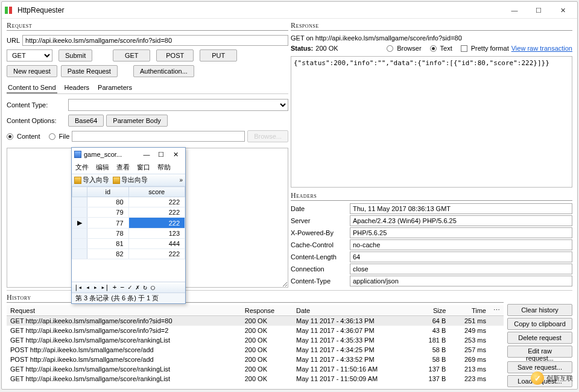 This screenshot has width=579, height=392. What do you see at coordinates (95, 287) in the screenshot?
I see `nav-play: ▸` at bounding box center [95, 287].